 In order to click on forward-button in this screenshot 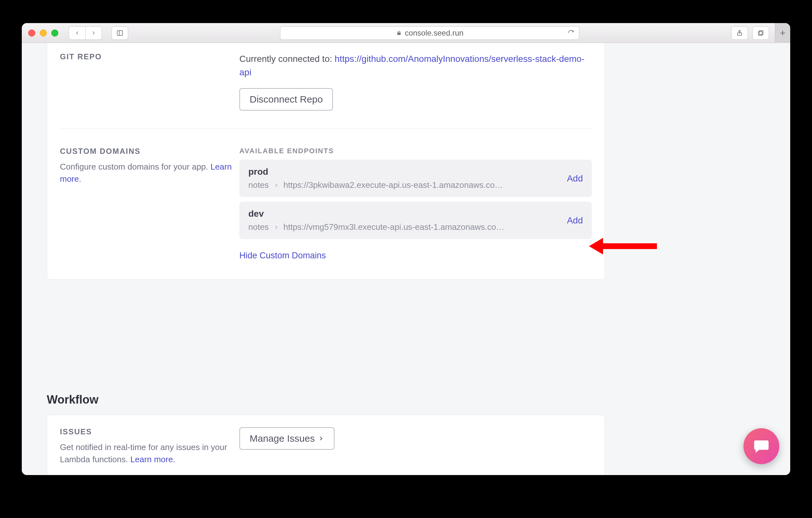, I will do `click(94, 33)`.